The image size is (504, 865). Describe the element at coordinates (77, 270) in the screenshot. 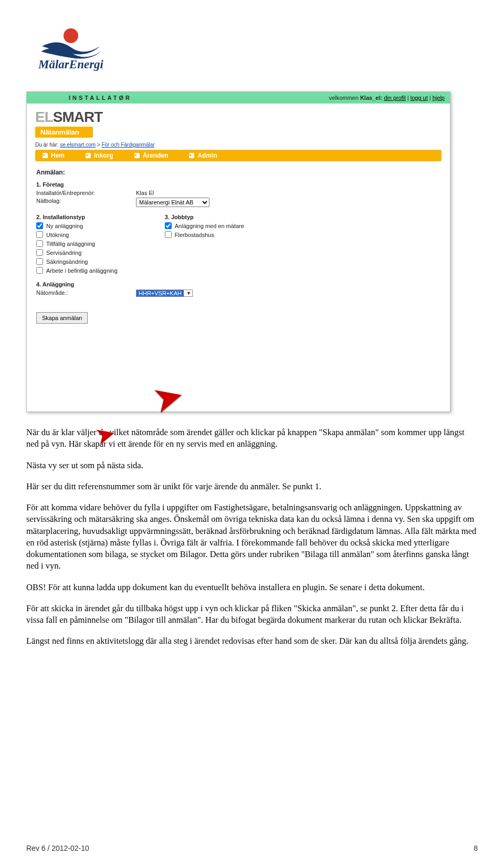

I see `install-type-option: Arbete i befintlig anläggning` at that location.